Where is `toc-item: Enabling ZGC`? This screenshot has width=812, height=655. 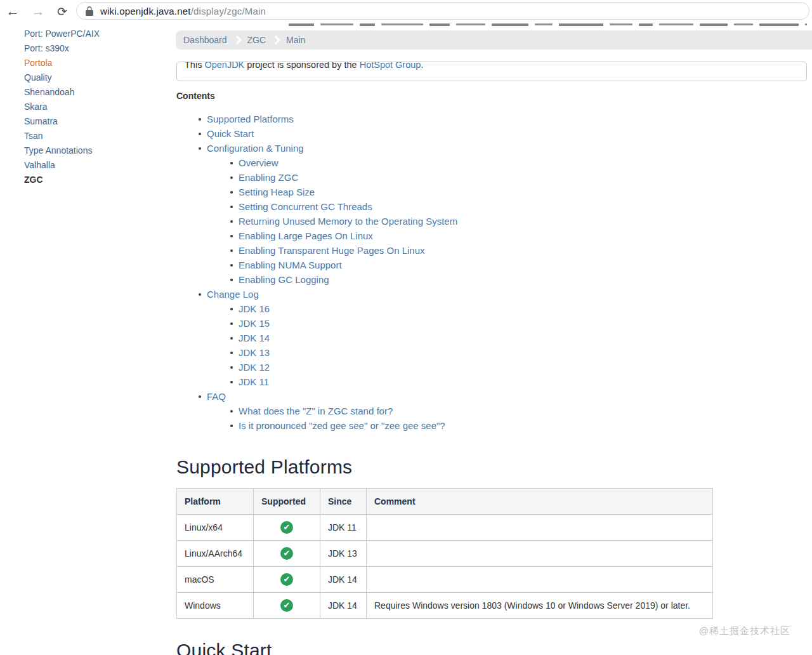
toc-item: Enabling ZGC is located at coordinates (398, 178).